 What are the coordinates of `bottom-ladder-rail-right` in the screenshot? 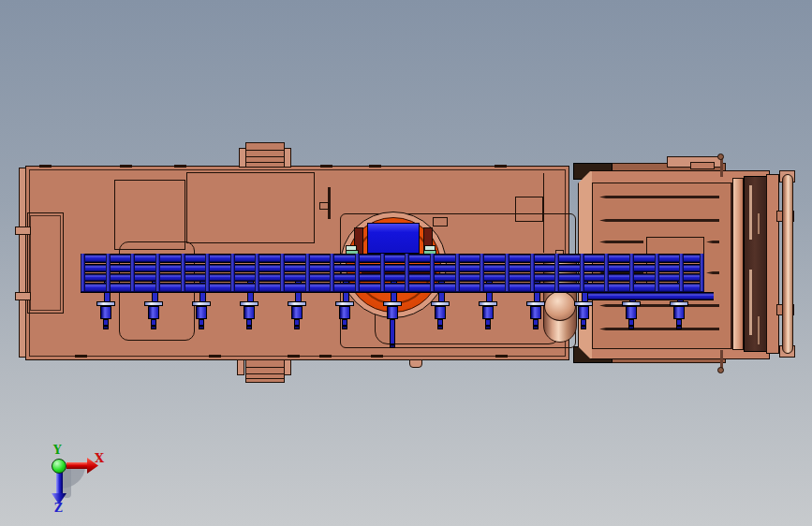 It's located at (288, 367).